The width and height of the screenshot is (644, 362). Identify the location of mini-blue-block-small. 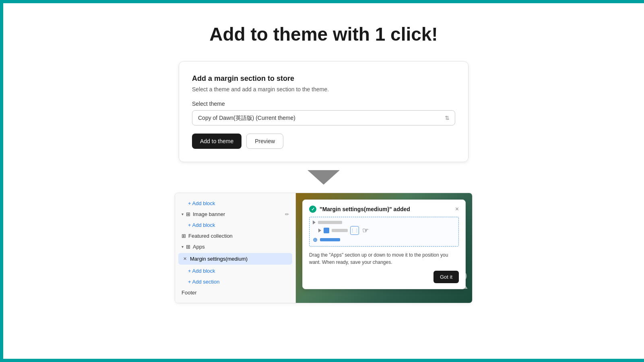
(326, 230).